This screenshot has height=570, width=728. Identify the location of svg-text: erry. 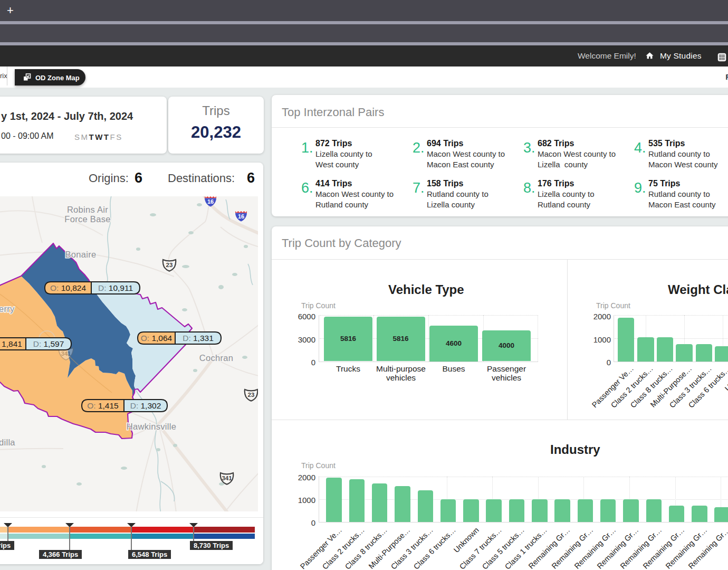
(7, 309).